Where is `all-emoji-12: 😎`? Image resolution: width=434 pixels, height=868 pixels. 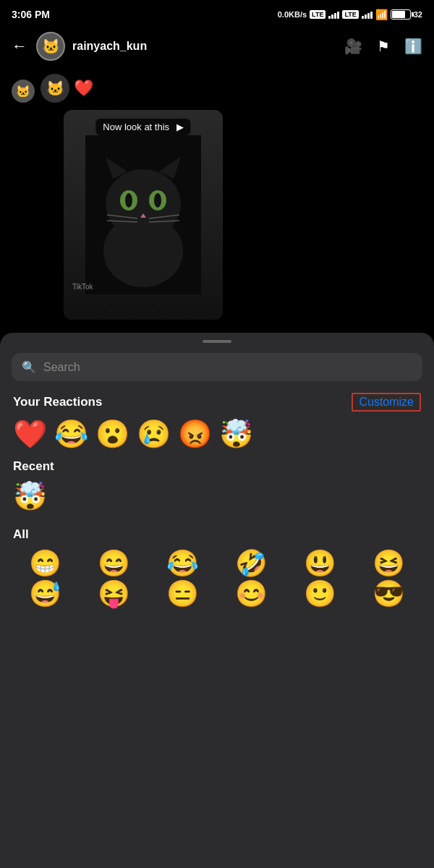
all-emoji-12: 😎 is located at coordinates (389, 594).